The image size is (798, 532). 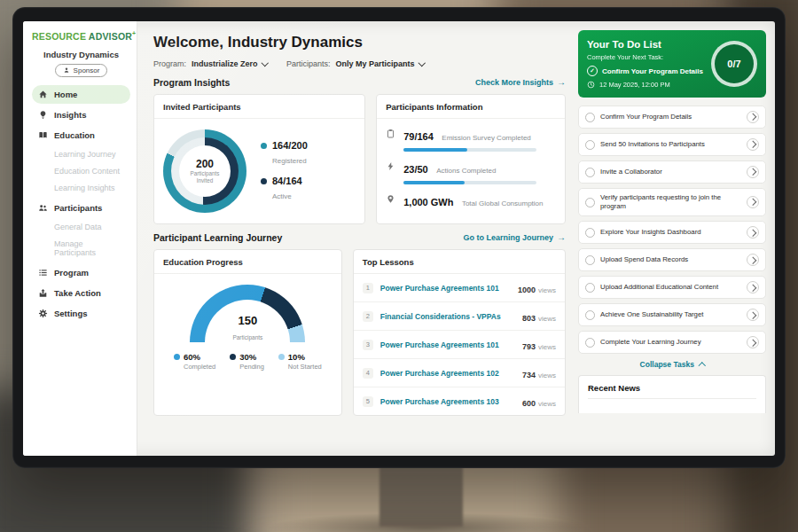 What do you see at coordinates (537, 288) in the screenshot?
I see `lesson-views: 1000views` at bounding box center [537, 288].